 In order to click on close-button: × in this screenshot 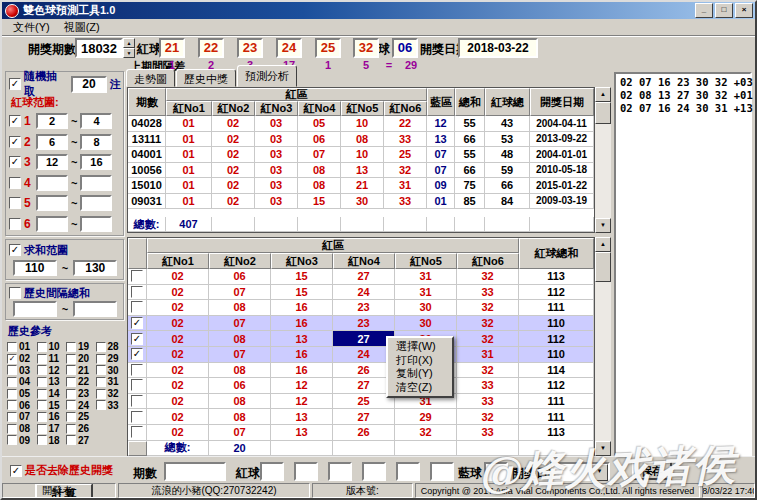, I will do `click(744, 10)`.